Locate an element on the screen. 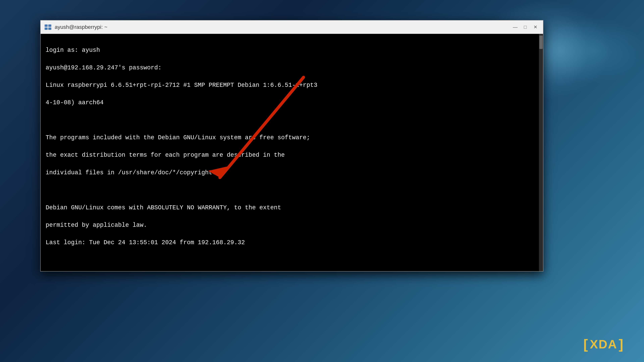 The width and height of the screenshot is (644, 362). scrollbar-thumb is located at coordinates (541, 42).